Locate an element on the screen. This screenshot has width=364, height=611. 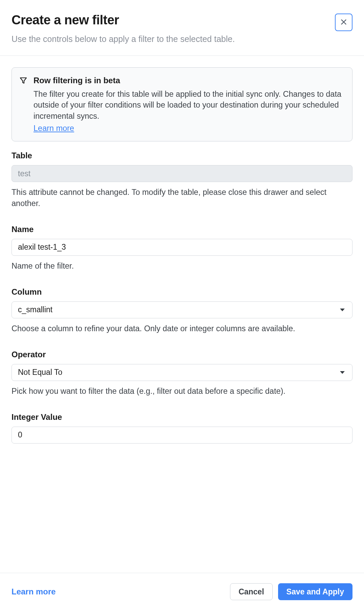
table-group: Table test This attribute cannot be chan… is located at coordinates (182, 180).